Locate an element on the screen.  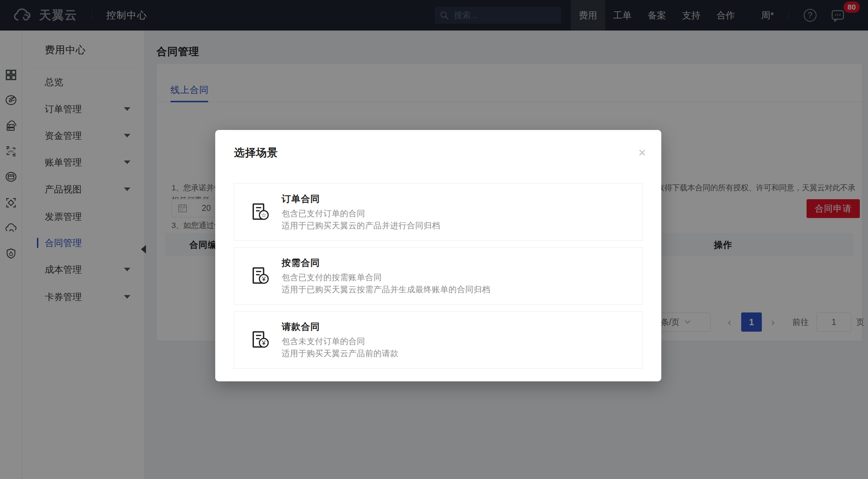
option-text: 请款合同 包含未支付订单的合同 适用于购买天翼云产品前的请款 is located at coordinates (340, 340).